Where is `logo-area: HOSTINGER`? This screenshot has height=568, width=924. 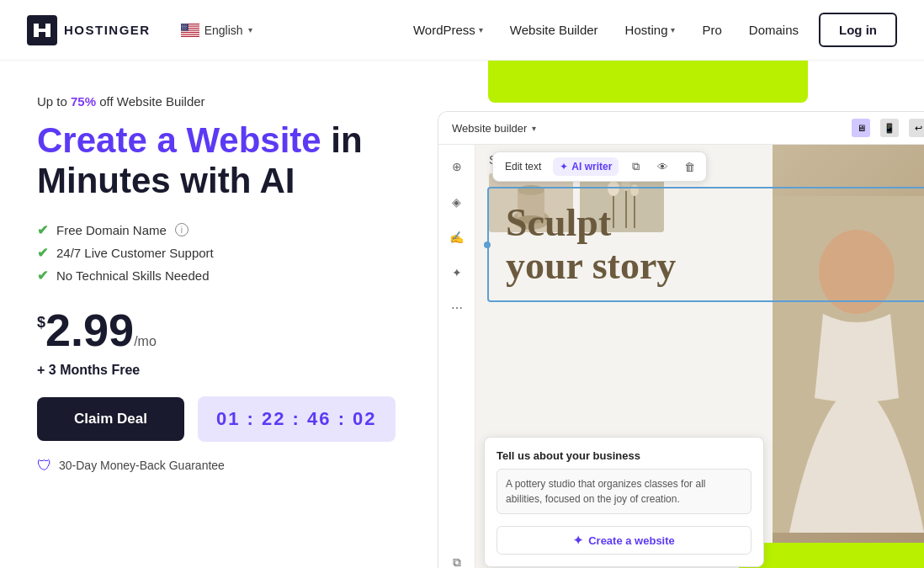
logo-area: HOSTINGER is located at coordinates (89, 30).